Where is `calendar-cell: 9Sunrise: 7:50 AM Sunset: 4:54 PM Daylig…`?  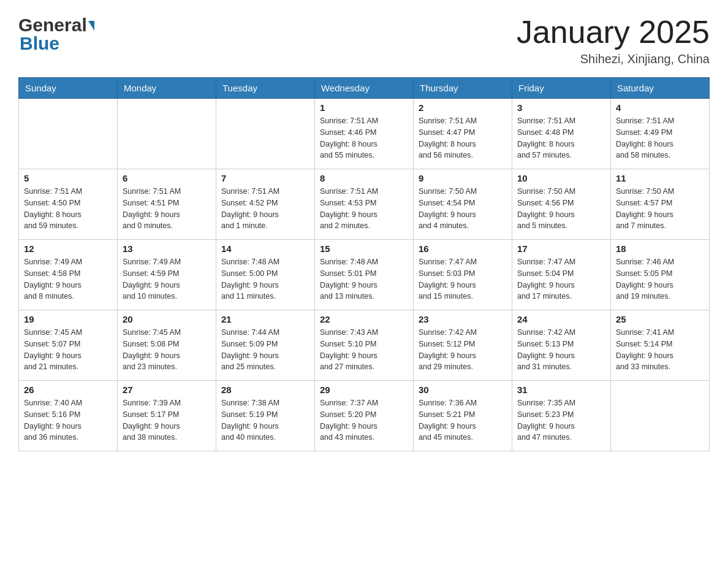 calendar-cell: 9Sunrise: 7:50 AM Sunset: 4:54 PM Daylig… is located at coordinates (463, 205).